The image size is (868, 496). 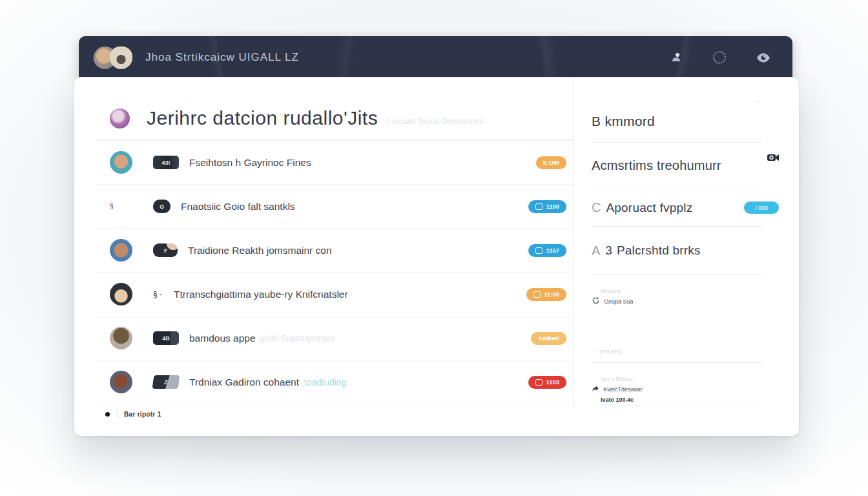 I want to click on list-item-title: Traidione Reakth jomsmainr con, so click(x=260, y=251).